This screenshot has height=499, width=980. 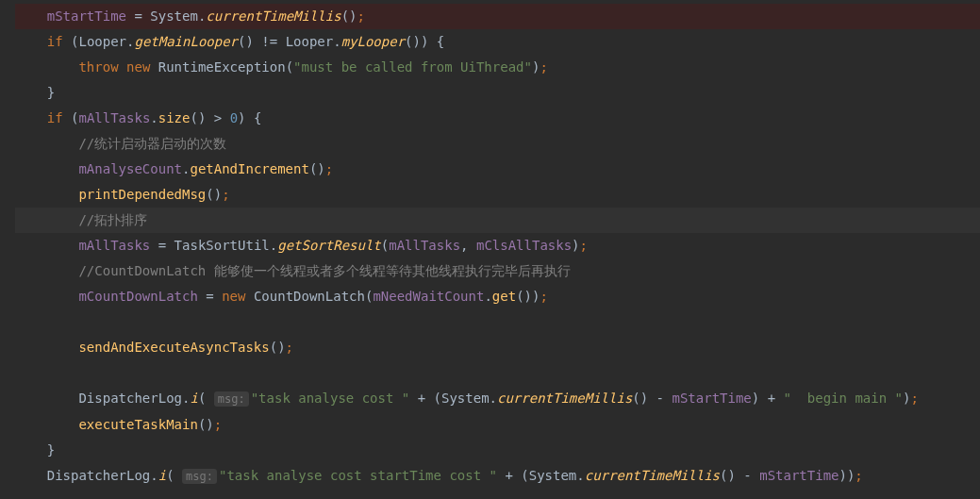 What do you see at coordinates (98, 67) in the screenshot?
I see `keyword-throw: throw` at bounding box center [98, 67].